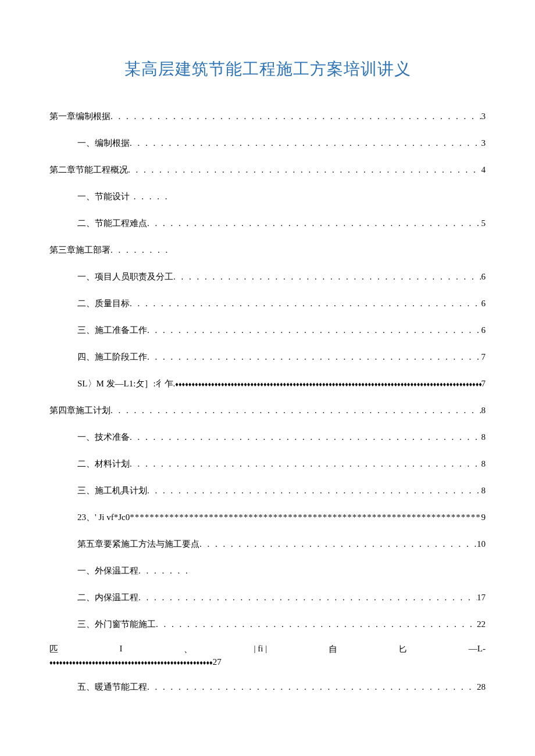 The height and width of the screenshot is (756, 535). I want to click on toc-entry-1-1: 一、编制根据 . . . . . . . . . . . . . . . . .…, so click(268, 143).